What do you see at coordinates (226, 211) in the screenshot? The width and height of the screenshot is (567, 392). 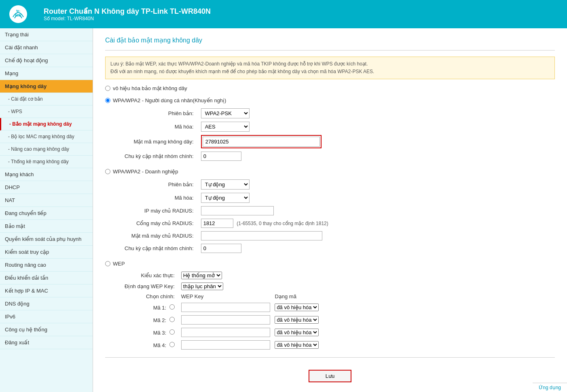 I see `radius-ip-row: IP máy chủ RADIUS:` at bounding box center [226, 211].